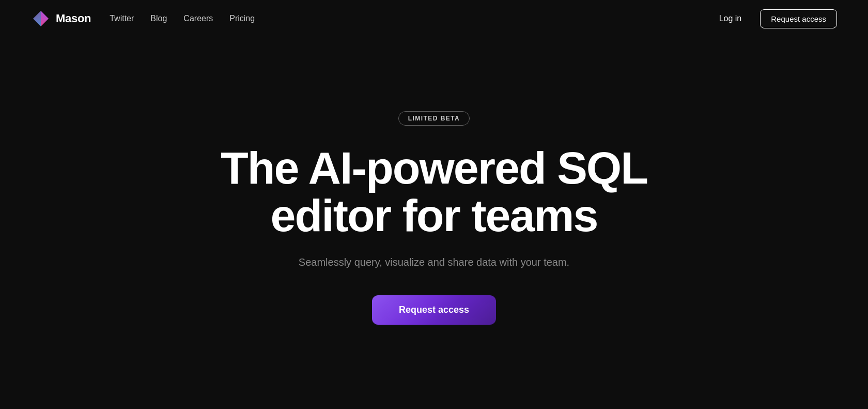 The image size is (868, 409). Describe the element at coordinates (434, 118) in the screenshot. I see `beta-badge: LIMITED BETA` at that location.